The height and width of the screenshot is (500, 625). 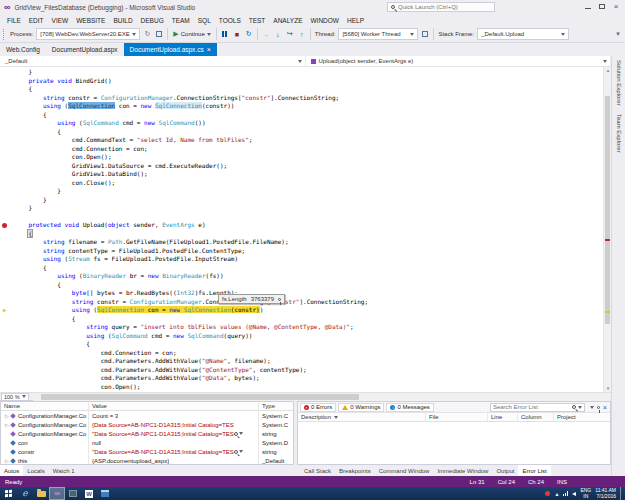 What do you see at coordinates (324, 20) in the screenshot?
I see `menu-window: WINDOW` at bounding box center [324, 20].